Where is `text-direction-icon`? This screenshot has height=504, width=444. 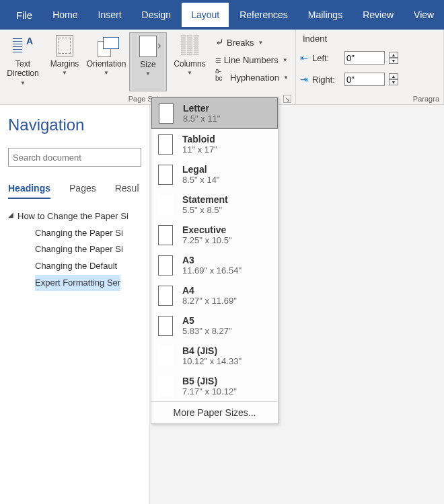 text-direction-icon is located at coordinates (23, 46).